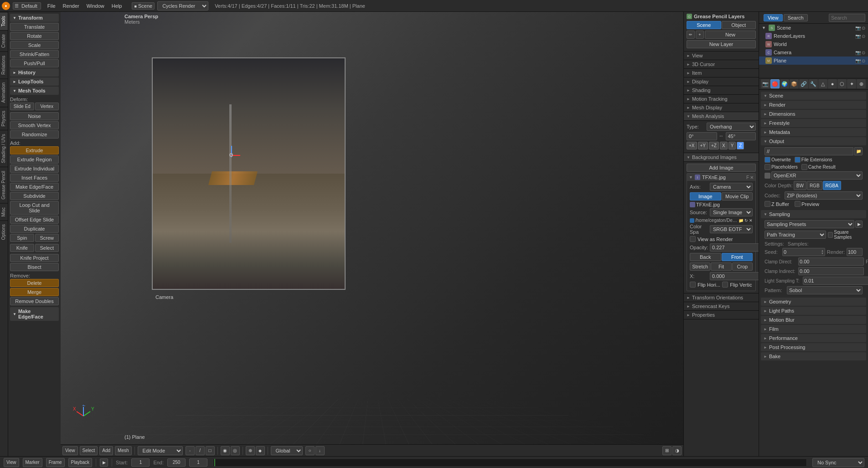 The height and width of the screenshot is (468, 868). Describe the element at coordinates (725, 284) in the screenshot. I see `flip-v-checkbox` at that location.